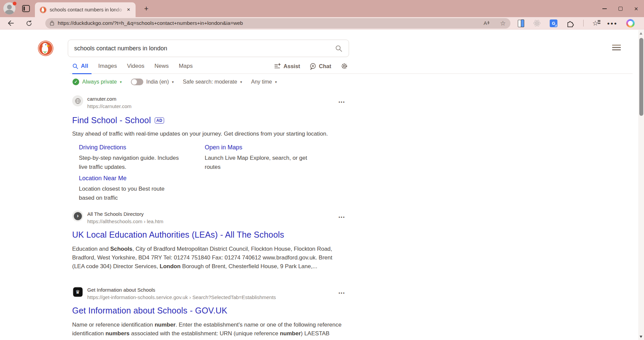  I want to click on new-tab-button: +, so click(146, 9).